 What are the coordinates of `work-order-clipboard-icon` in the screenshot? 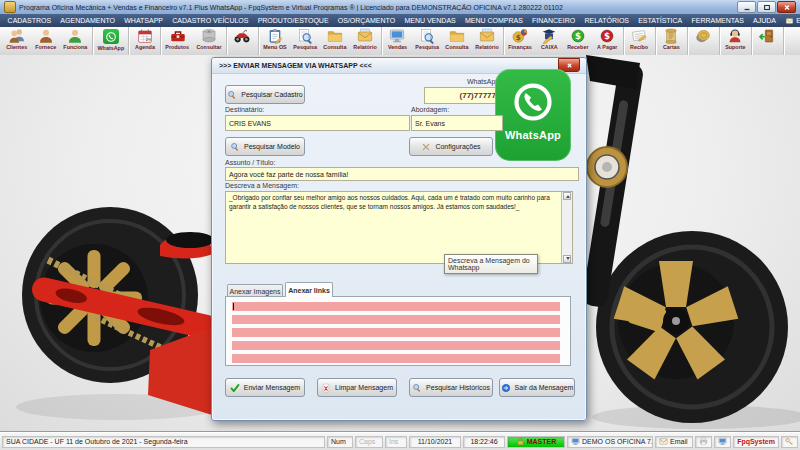 It's located at (275, 36).